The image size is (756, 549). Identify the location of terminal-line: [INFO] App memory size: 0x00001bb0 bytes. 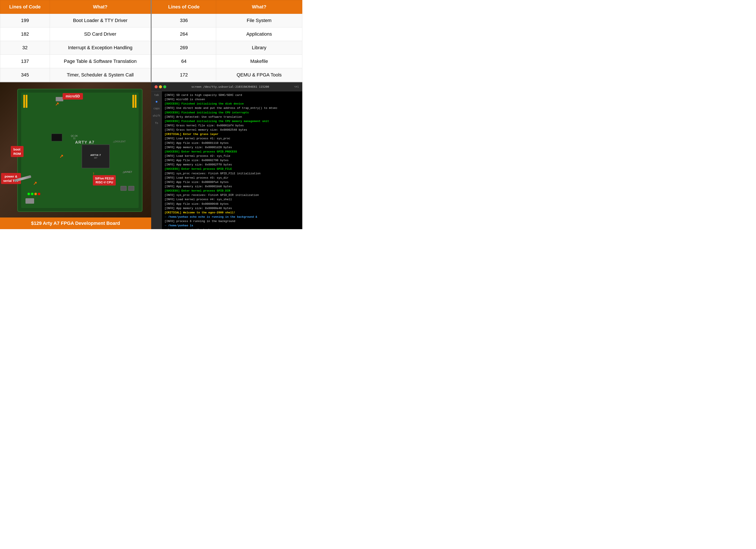
(232, 187).